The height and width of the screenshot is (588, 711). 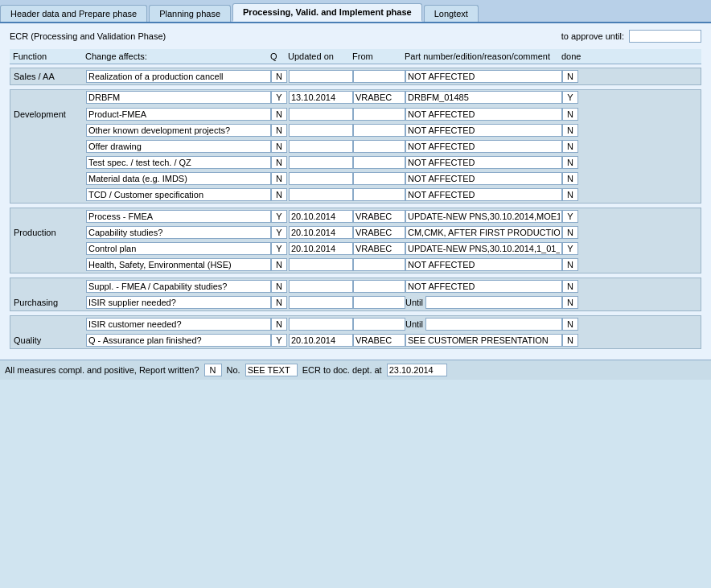 What do you see at coordinates (272, 370) in the screenshot?
I see `no-input` at bounding box center [272, 370].